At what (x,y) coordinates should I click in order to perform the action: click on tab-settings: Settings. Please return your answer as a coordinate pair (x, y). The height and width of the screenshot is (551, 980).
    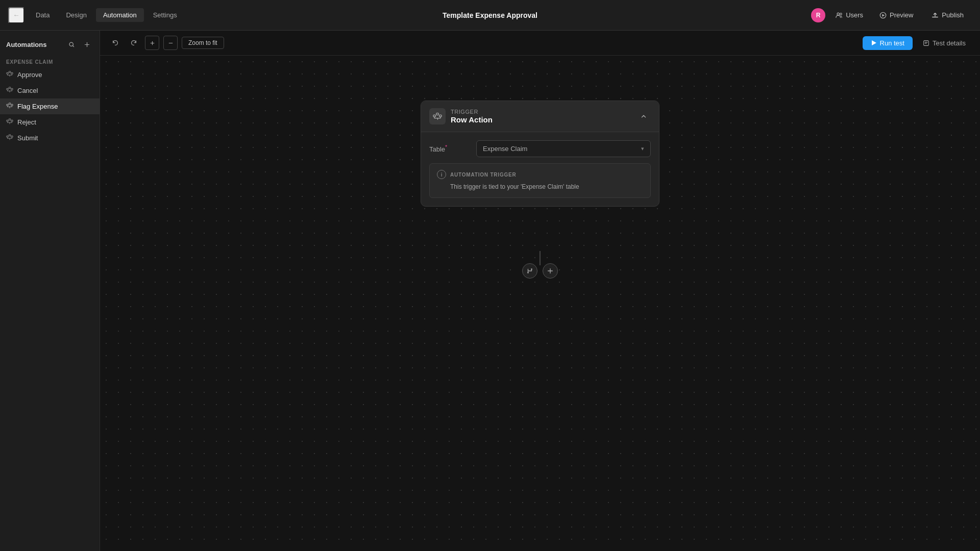
    Looking at the image, I should click on (165, 15).